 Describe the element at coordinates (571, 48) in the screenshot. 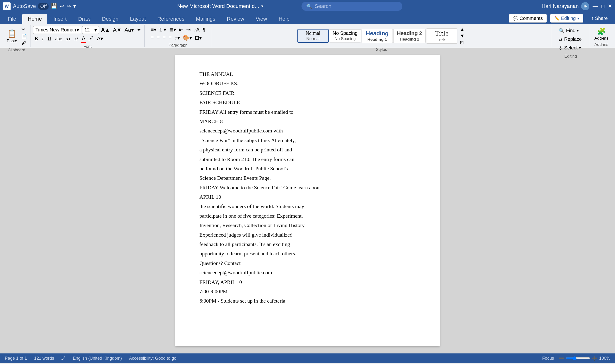

I see `select-button: ⊹ Select ▾` at that location.